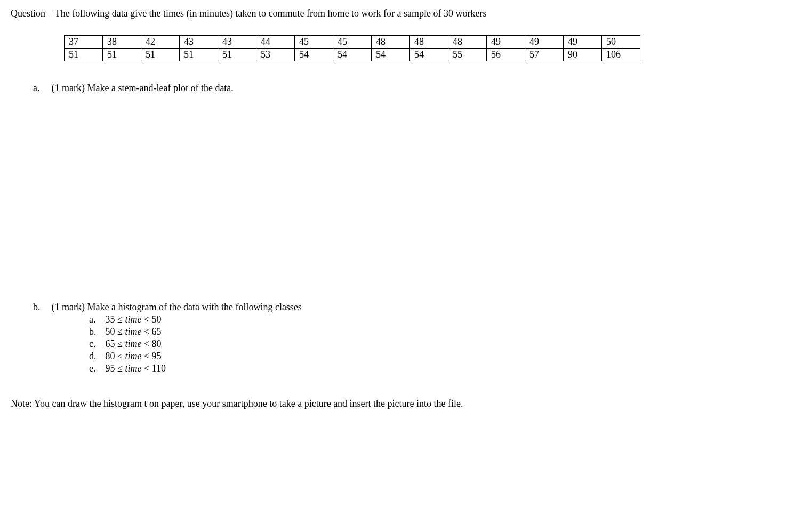 This screenshot has height=532, width=803. I want to click on sublist-item: e. 95 ≤ time < 110, so click(440, 369).